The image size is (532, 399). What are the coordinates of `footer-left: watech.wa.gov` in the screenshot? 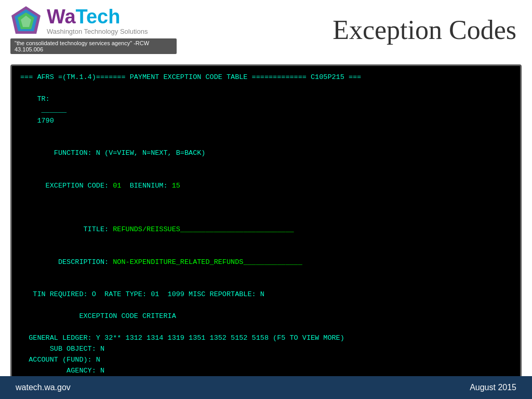 It's located at (43, 388).